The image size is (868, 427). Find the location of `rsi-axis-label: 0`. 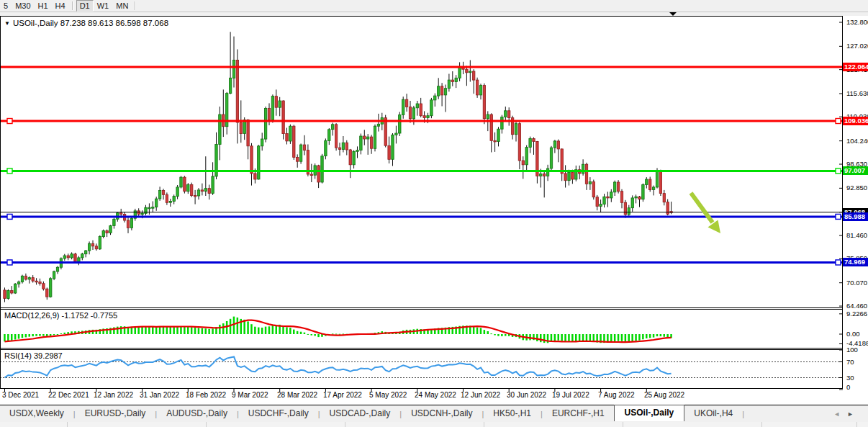

rsi-axis-label: 0 is located at coordinates (848, 387).